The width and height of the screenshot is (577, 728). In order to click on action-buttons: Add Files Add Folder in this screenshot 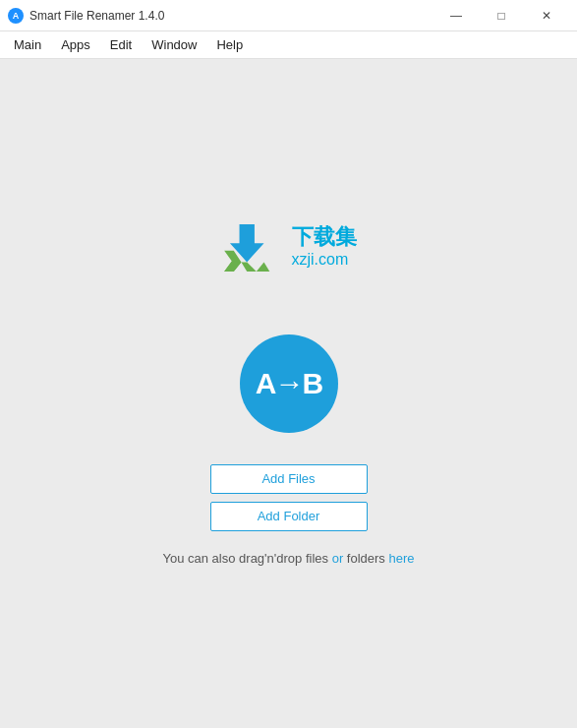, I will do `click(289, 498)`.